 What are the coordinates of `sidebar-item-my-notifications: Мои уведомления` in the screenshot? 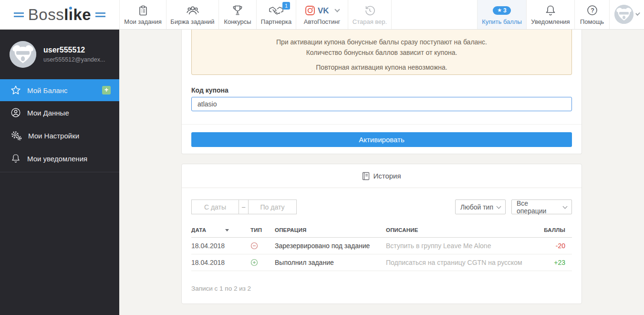 It's located at (60, 158).